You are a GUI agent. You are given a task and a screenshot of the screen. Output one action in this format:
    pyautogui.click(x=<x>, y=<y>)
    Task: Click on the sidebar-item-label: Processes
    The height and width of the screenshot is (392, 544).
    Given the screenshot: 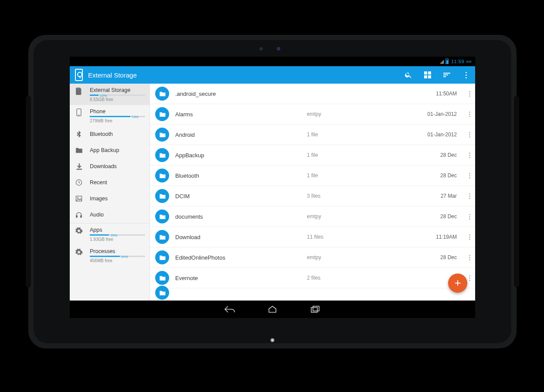 What is the action you would take?
    pyautogui.click(x=118, y=251)
    